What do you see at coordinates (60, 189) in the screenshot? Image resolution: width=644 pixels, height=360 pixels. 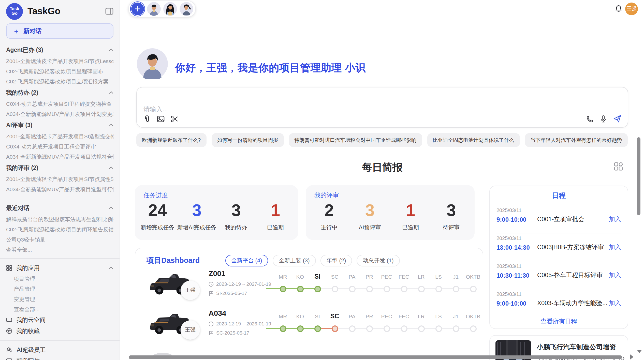 I see `sidebar-item: A034-全新新能源MUV产品开发项目造型可行性评审` at bounding box center [60, 189].